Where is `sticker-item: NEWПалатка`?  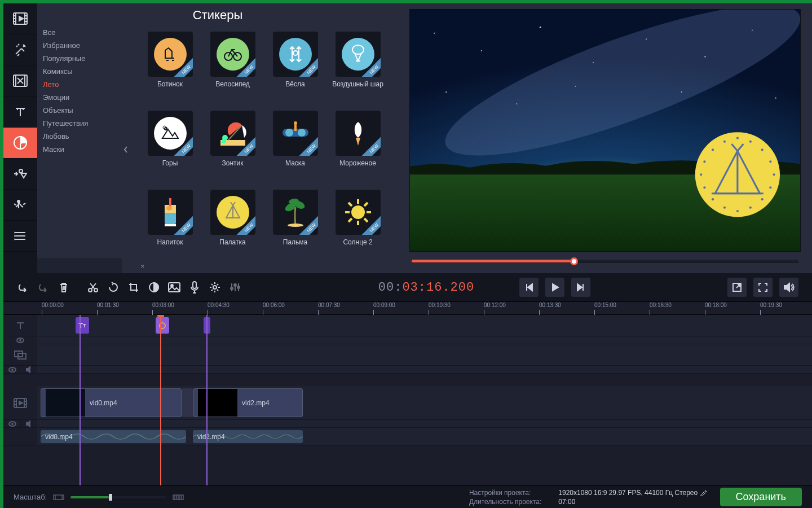 sticker-item: NEWПалатка is located at coordinates (233, 224).